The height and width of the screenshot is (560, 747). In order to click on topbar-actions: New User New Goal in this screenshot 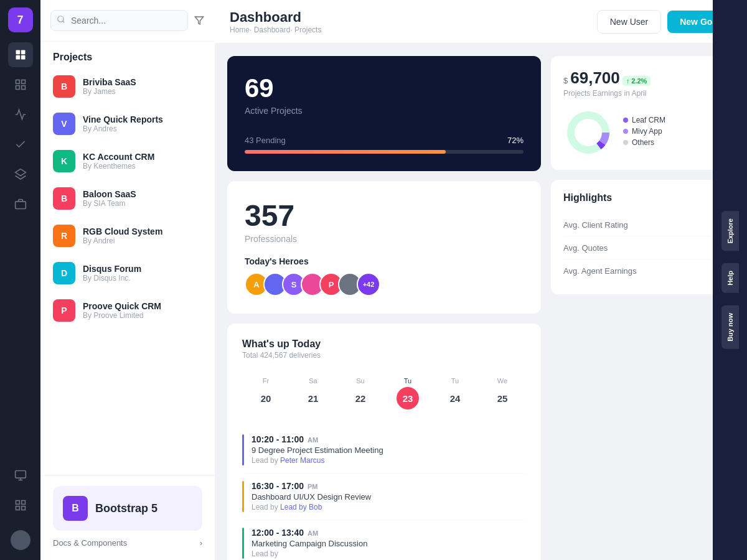, I will do `click(665, 22)`.